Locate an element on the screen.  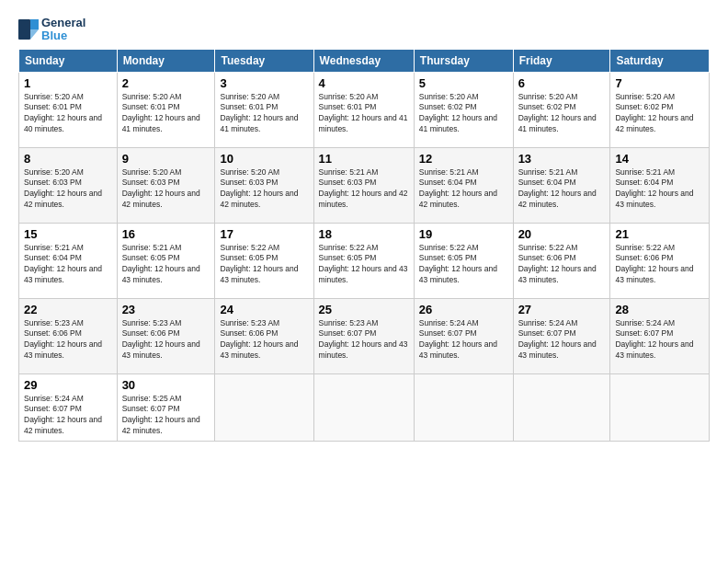
calendar-cell: 4 Sunrise: 5:20 AMSunset: 6:01 PMDayligh… is located at coordinates (364, 109).